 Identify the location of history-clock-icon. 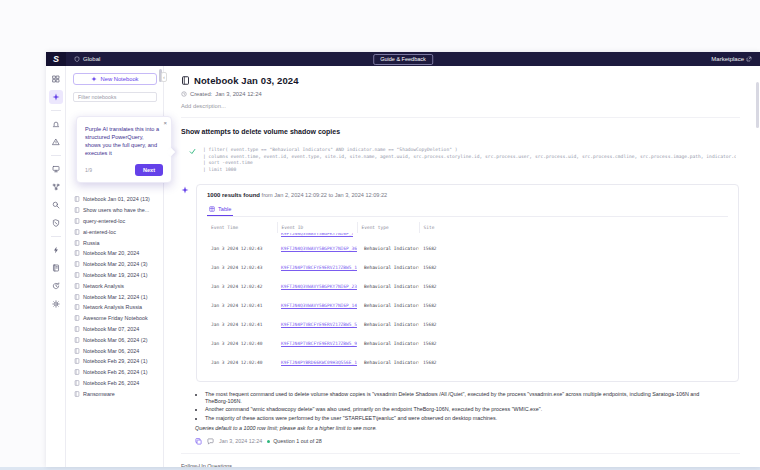
(56, 286).